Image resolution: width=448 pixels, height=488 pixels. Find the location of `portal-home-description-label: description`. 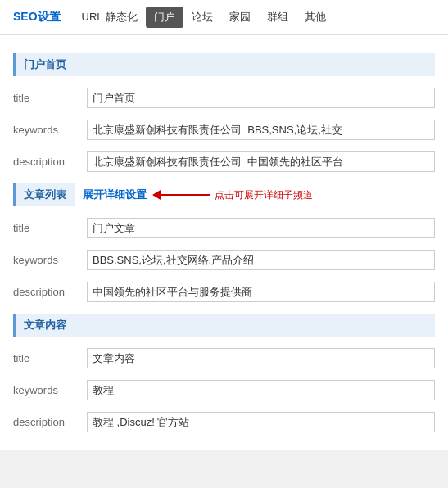

portal-home-description-label: description is located at coordinates (50, 162).